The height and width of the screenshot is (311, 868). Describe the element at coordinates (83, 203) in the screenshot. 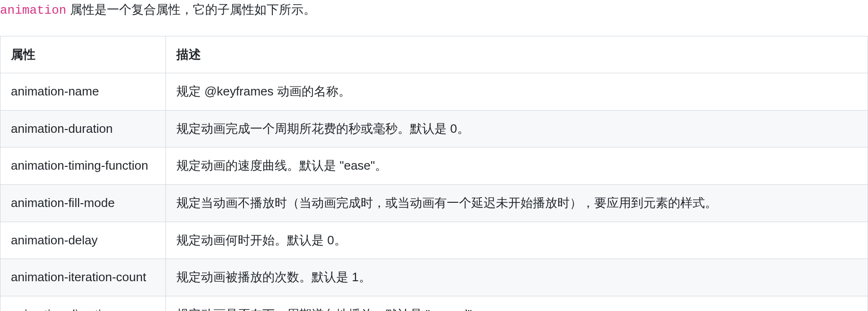

I see `cell-property: animation-fill-mode` at that location.